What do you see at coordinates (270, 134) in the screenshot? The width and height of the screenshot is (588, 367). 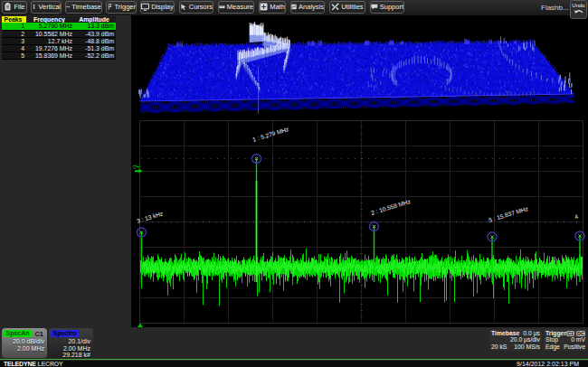 I see `svg-text: 1 : 5.279 MHz` at bounding box center [270, 134].